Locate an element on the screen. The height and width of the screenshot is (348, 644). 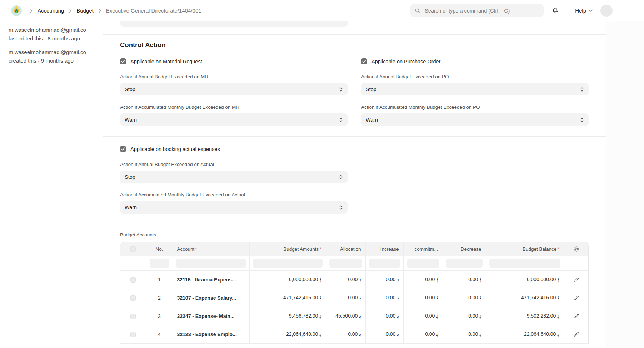
field-label: Action if Annual Budget Exceeded on MR is located at coordinates (234, 77).